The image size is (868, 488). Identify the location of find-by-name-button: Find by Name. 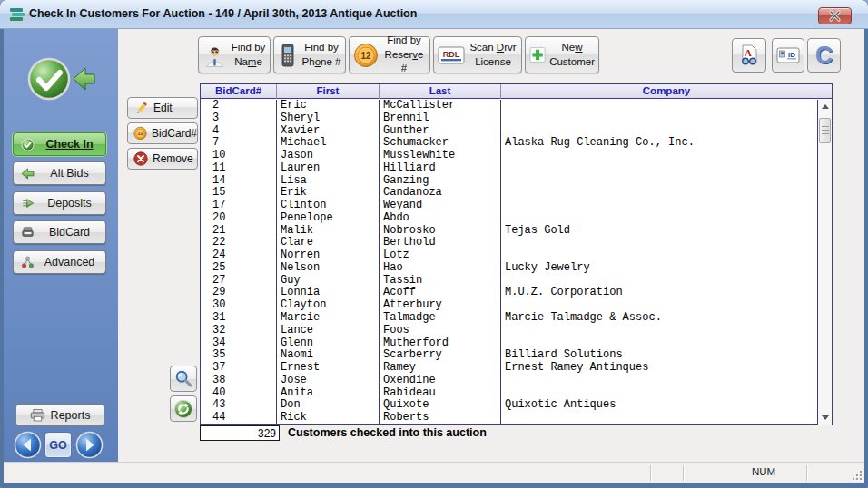
(234, 54).